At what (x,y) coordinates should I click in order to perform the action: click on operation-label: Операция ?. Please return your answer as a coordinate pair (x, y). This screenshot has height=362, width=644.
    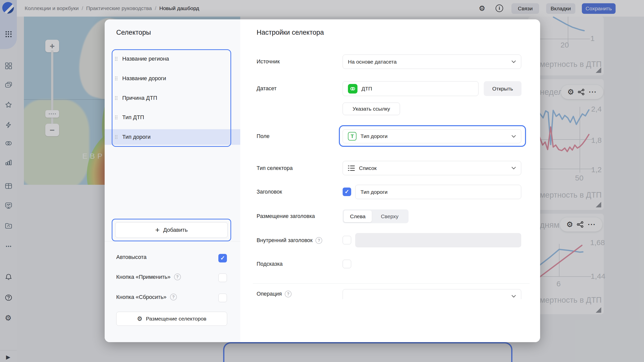
    Looking at the image, I should click on (274, 294).